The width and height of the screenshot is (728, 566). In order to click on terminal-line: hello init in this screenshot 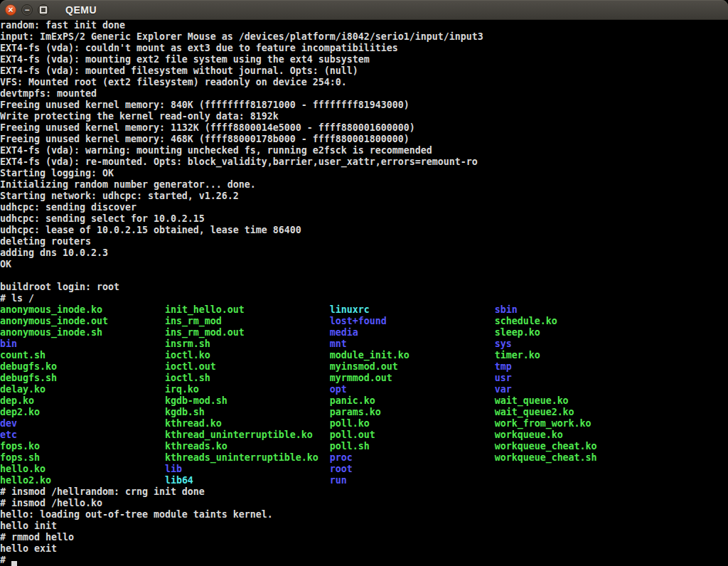, I will do `click(364, 526)`.